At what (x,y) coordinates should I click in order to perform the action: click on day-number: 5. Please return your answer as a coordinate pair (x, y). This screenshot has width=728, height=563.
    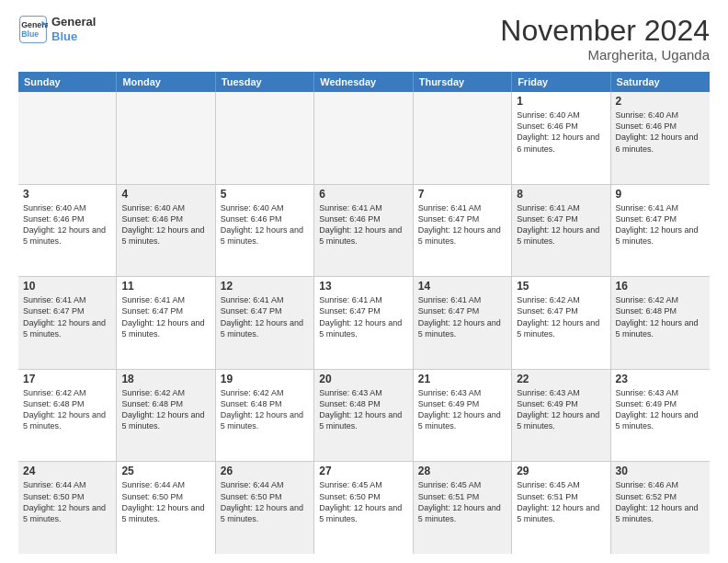
    Looking at the image, I should click on (265, 194).